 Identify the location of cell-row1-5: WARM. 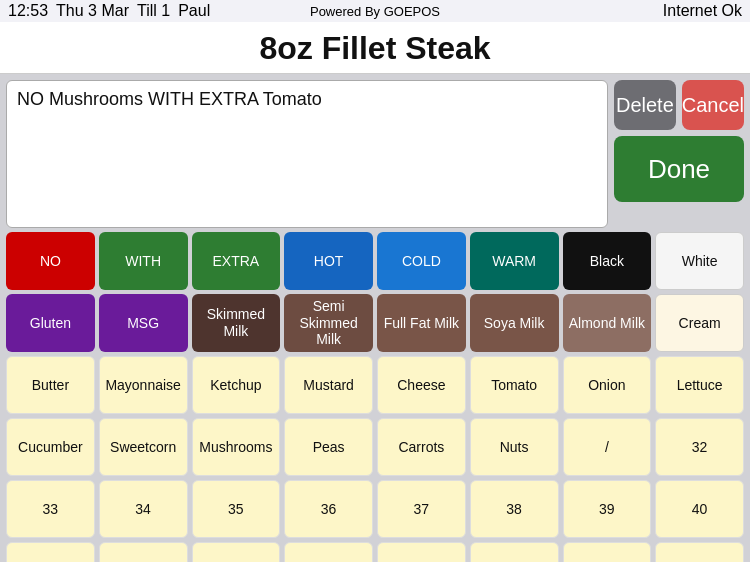
(514, 261).